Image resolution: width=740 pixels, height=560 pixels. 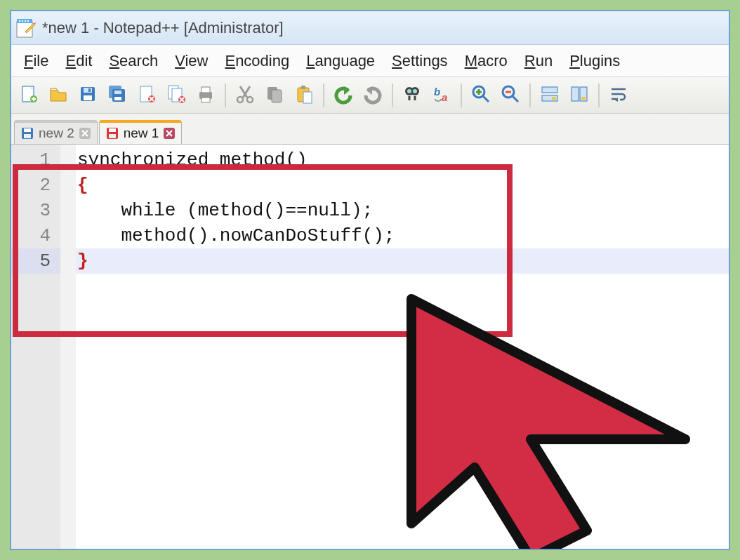 I want to click on code-line: }, so click(x=402, y=261).